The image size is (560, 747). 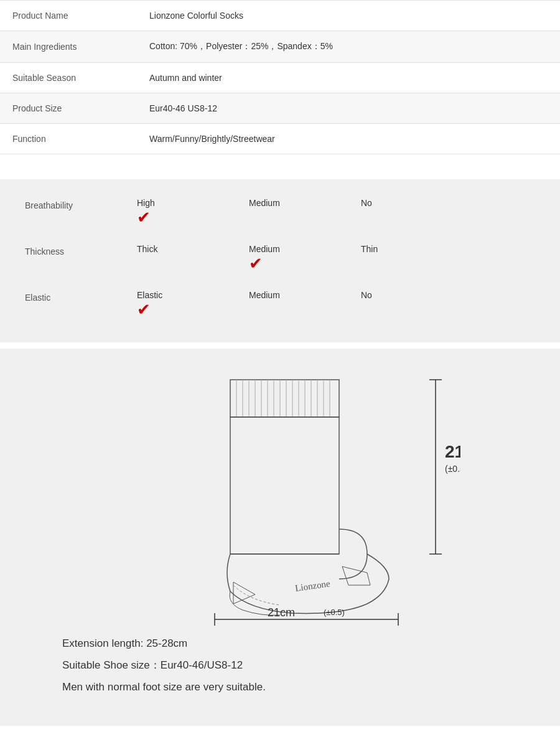 I want to click on size-notes: Extension length: 25-28cmSuitable Shoe s…, so click(x=280, y=668).